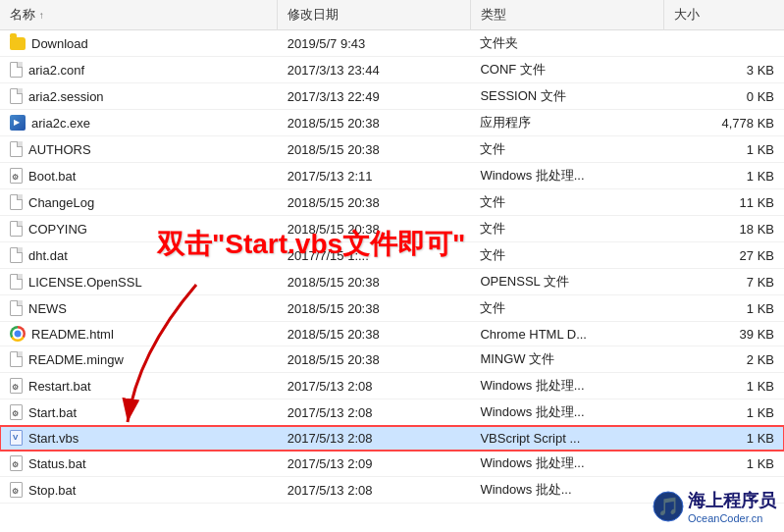 Image resolution: width=784 pixels, height=532 pixels. What do you see at coordinates (375, 43) in the screenshot?
I see `file-date: 2019/5/7 9:43` at bounding box center [375, 43].